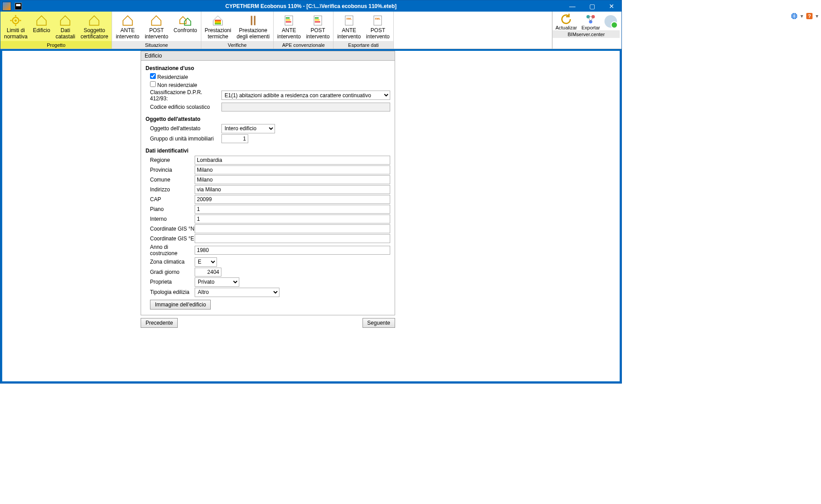  What do you see at coordinates (379, 323) in the screenshot?
I see `seguente-button: Seguente` at bounding box center [379, 323].